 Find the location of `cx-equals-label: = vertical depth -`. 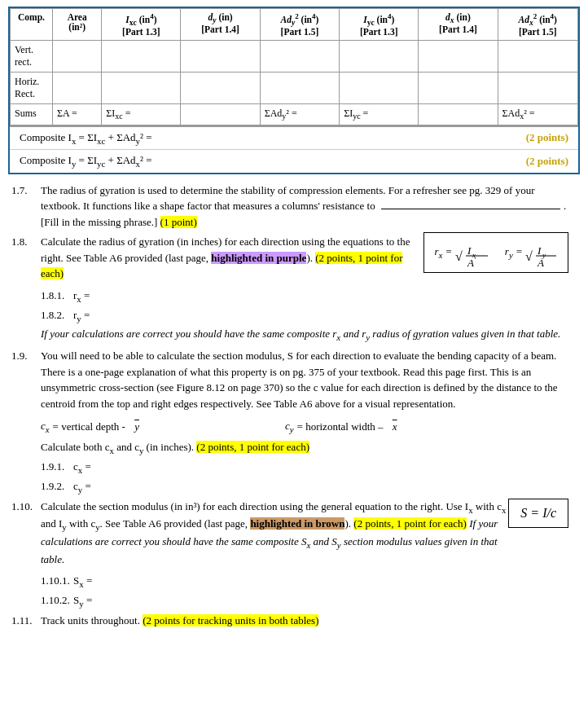

cx-equals-label: = vertical depth - is located at coordinates (90, 427).